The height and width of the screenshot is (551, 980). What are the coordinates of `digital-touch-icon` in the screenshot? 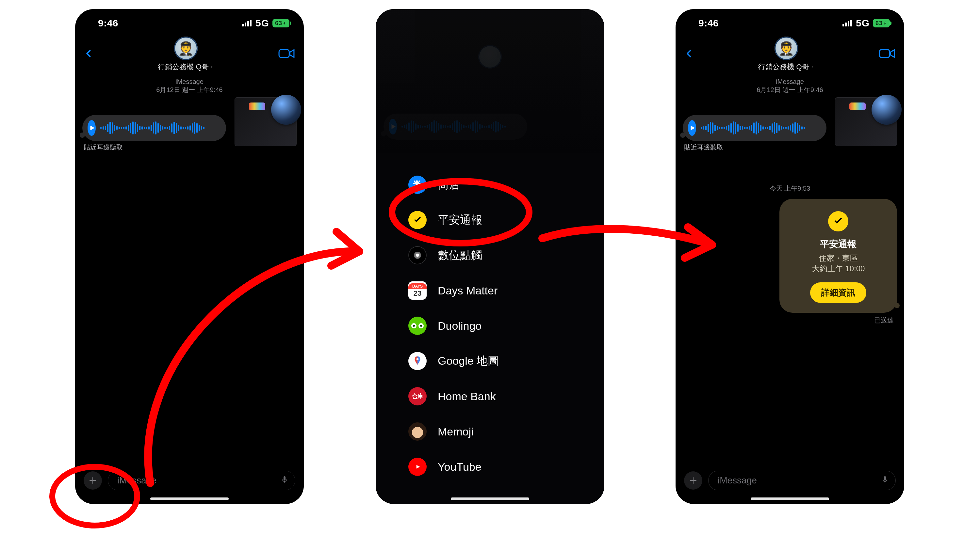 It's located at (417, 255).